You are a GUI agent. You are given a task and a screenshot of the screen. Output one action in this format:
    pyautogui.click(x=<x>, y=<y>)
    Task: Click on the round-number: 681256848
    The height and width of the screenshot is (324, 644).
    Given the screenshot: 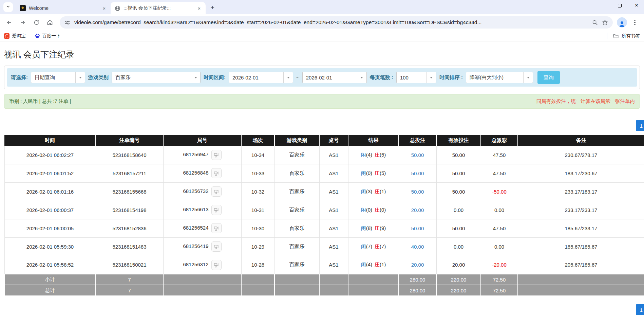 What is the action you would take?
    pyautogui.click(x=195, y=173)
    